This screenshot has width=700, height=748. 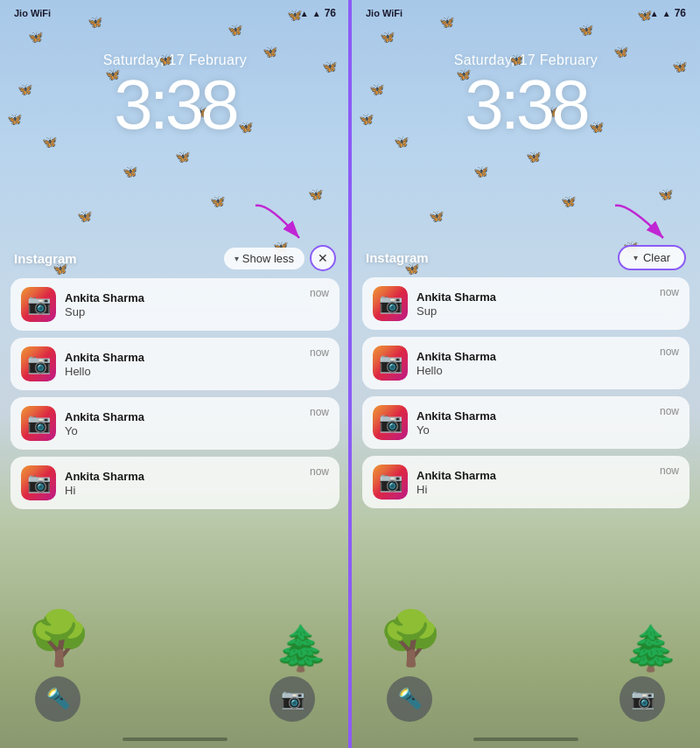 I want to click on left-flashlight-button: 🔦, so click(x=58, y=699).